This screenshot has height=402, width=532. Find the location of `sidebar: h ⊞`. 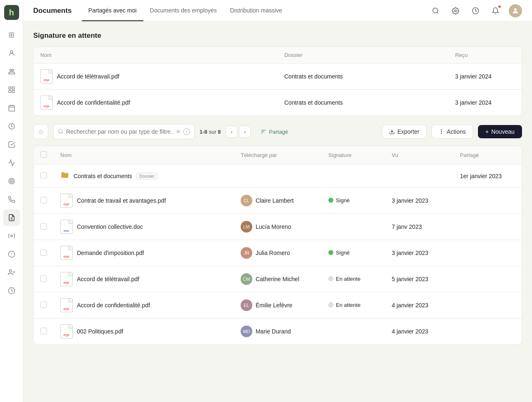

sidebar: h ⊞ is located at coordinates (12, 201).